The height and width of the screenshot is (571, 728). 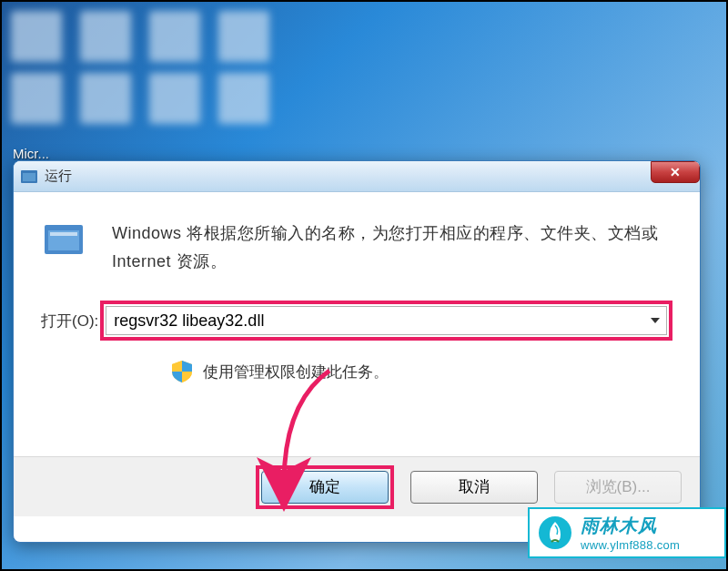 What do you see at coordinates (630, 545) in the screenshot?
I see `watermark-url: www.ylmf888.com` at bounding box center [630, 545].